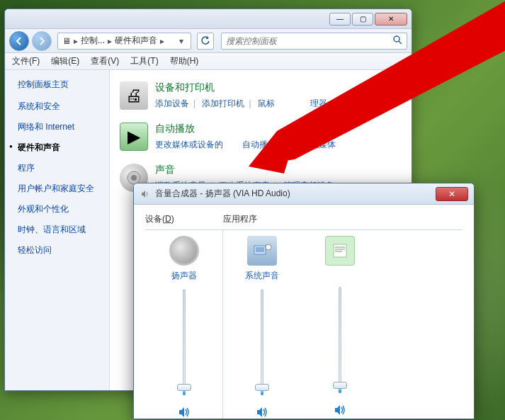 Image resolution: width=505 pixels, height=420 pixels. Describe the element at coordinates (64, 210) in the screenshot. I see `sidebar-item-appearance: 外观和个性化` at that location.